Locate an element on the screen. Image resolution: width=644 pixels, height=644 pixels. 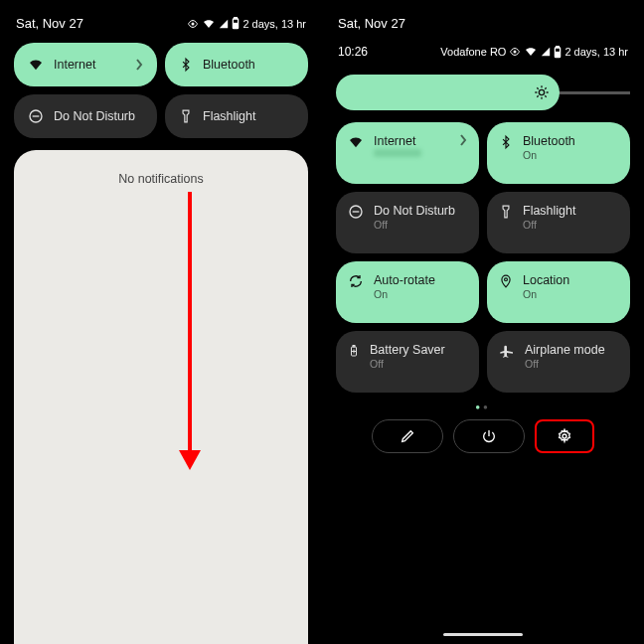
status-icons: Vodafone RO 2 days, 13 hr is located at coordinates (535, 52).